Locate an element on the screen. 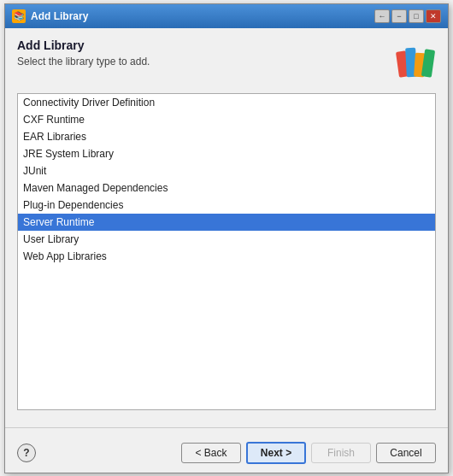 This screenshot has height=476, width=453. list-item: Server Runtime is located at coordinates (226, 222).